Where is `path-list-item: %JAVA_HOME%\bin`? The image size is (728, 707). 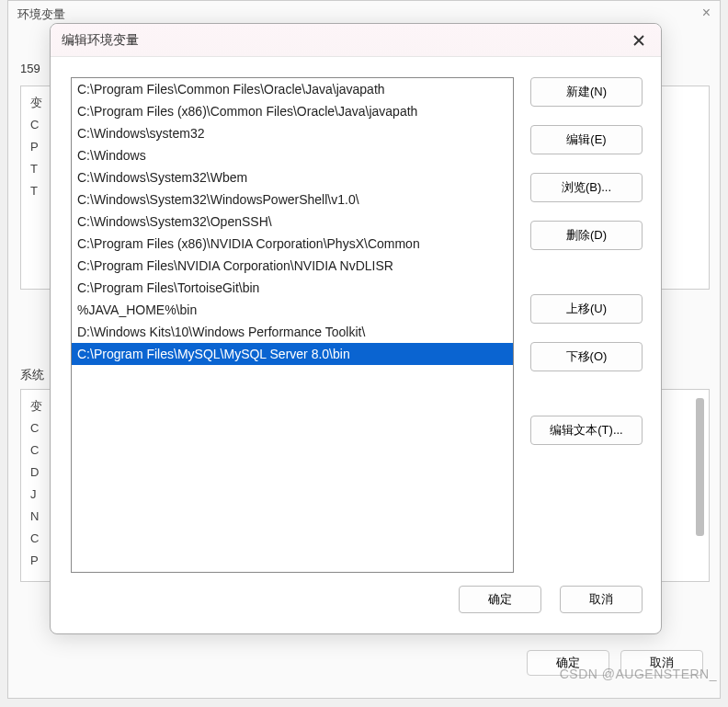
path-list-item: %JAVA_HOME%\bin is located at coordinates (292, 310).